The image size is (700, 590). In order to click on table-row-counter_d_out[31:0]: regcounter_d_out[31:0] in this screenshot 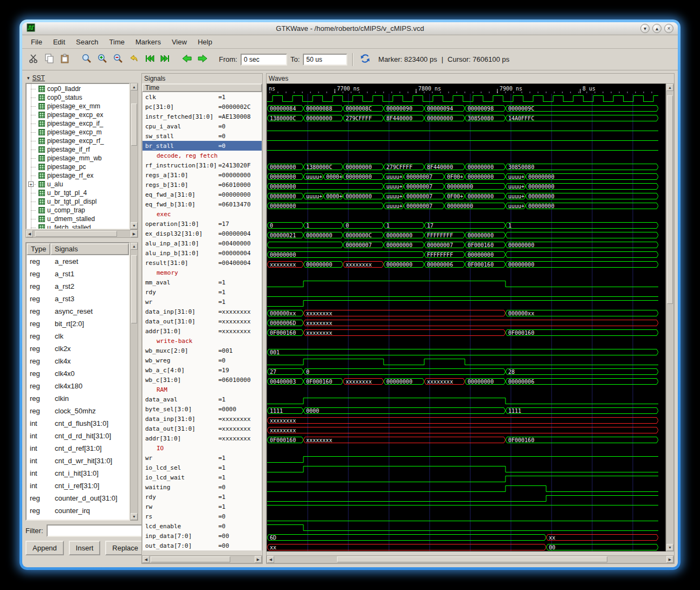, I will do `click(78, 498)`.